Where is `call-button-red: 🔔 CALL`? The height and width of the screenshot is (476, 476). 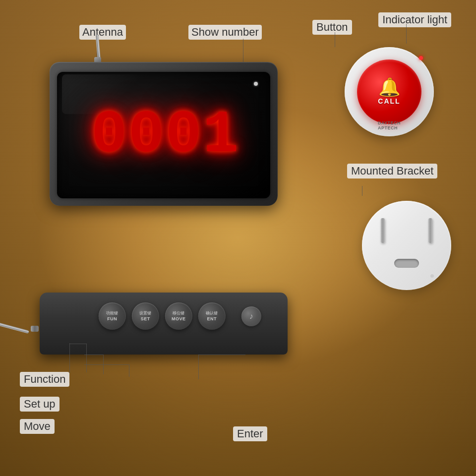
call-button-red: 🔔 CALL is located at coordinates (389, 92).